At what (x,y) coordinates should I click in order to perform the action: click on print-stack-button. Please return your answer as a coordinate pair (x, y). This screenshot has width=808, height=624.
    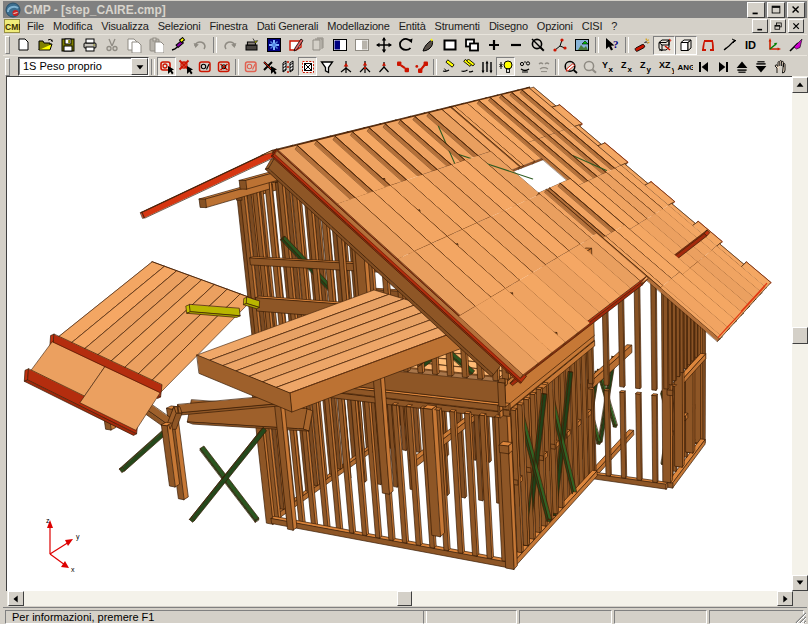
    Looking at the image, I should click on (252, 46).